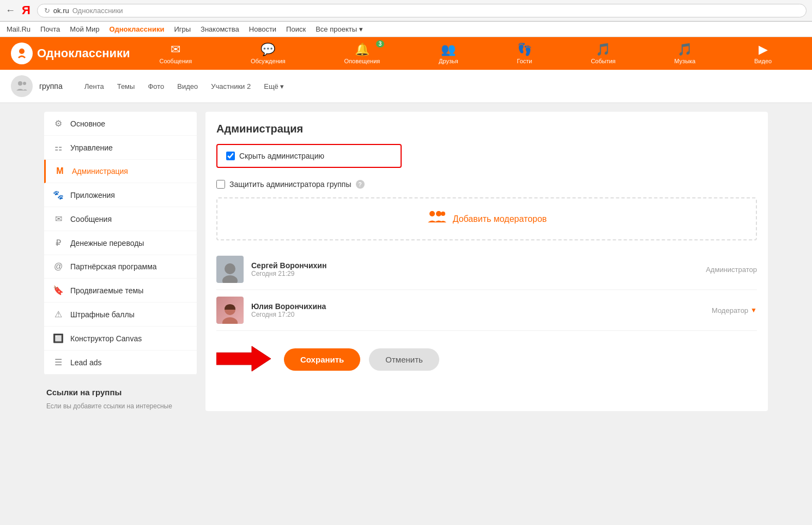 Image resolution: width=812 pixels, height=525 pixels. What do you see at coordinates (763, 61) in the screenshot?
I see `nav-video-label: Видео` at bounding box center [763, 61].